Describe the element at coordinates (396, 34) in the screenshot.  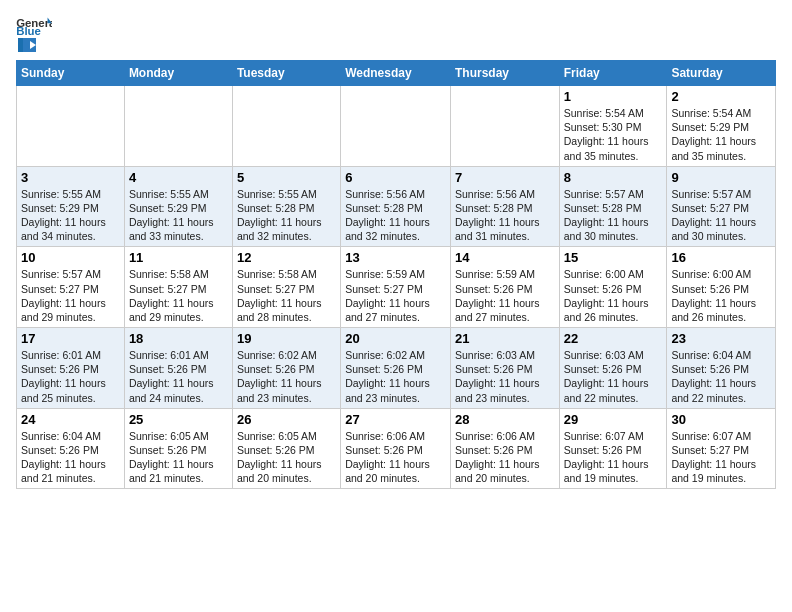
I see `page-header: General Blue` at that location.